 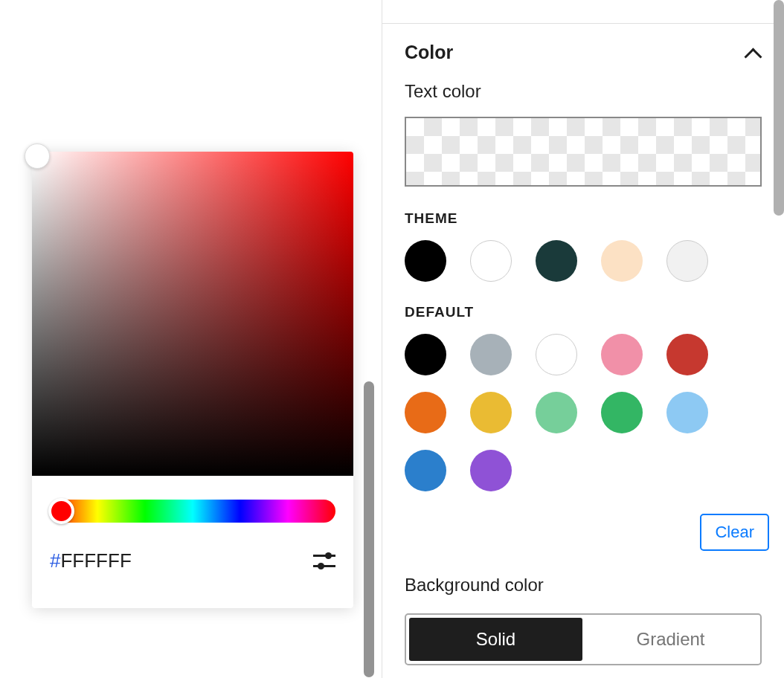 I want to click on hue-cursor, so click(x=61, y=511).